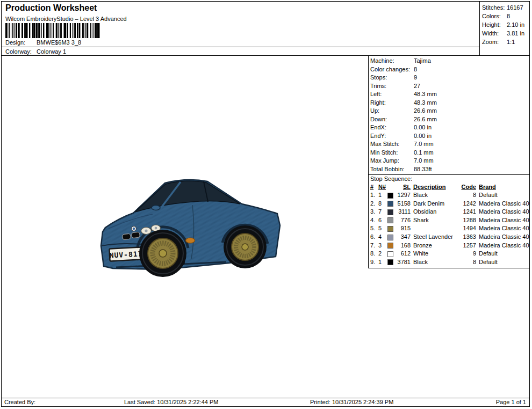  Describe the element at coordinates (494, 33) in the screenshot. I see `summary-label: Width:` at that location.